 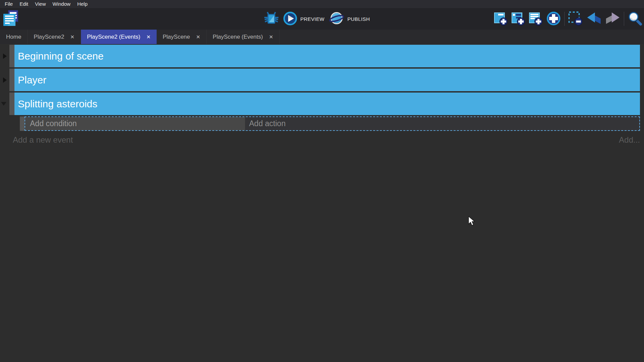 What do you see at coordinates (536, 19) in the screenshot?
I see `add-comment-icon` at bounding box center [536, 19].